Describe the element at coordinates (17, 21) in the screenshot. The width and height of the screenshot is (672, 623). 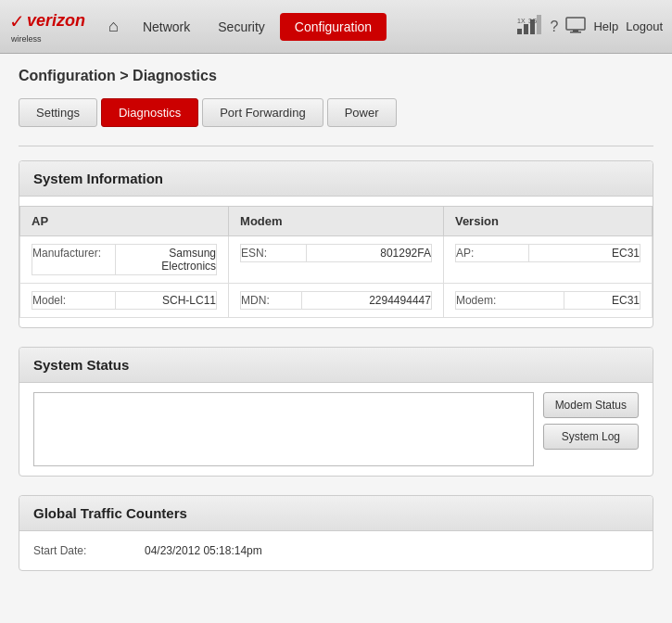
I see `verizon-checkmark-icon: ✓` at that location.